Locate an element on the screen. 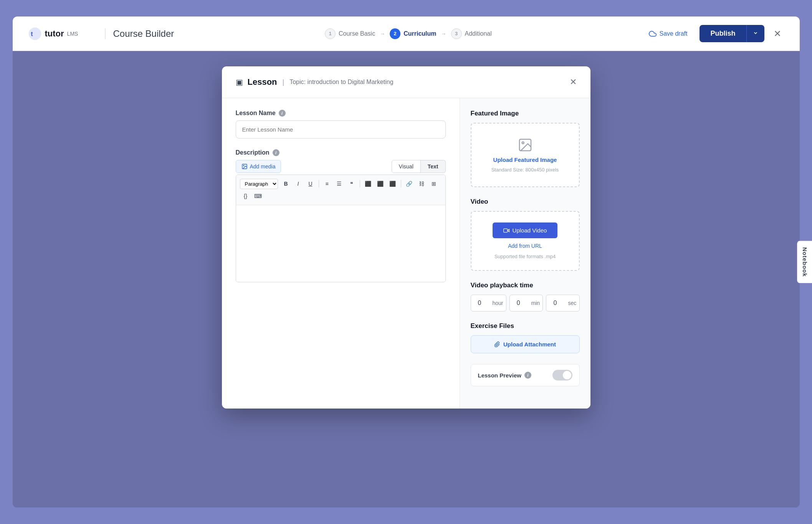 This screenshot has height=524, width=812. sec-input is located at coordinates (558, 303).